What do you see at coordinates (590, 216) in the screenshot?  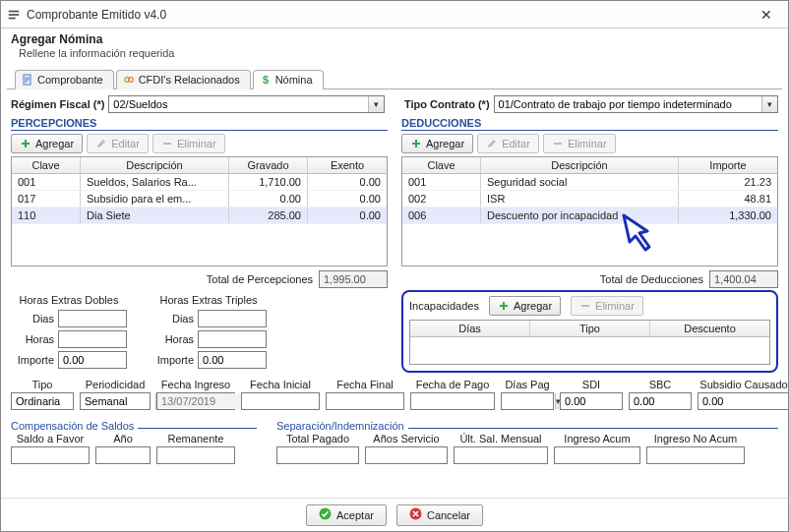 I see `table-row: 006Descuento por incapacidad1,330.00` at bounding box center [590, 216].